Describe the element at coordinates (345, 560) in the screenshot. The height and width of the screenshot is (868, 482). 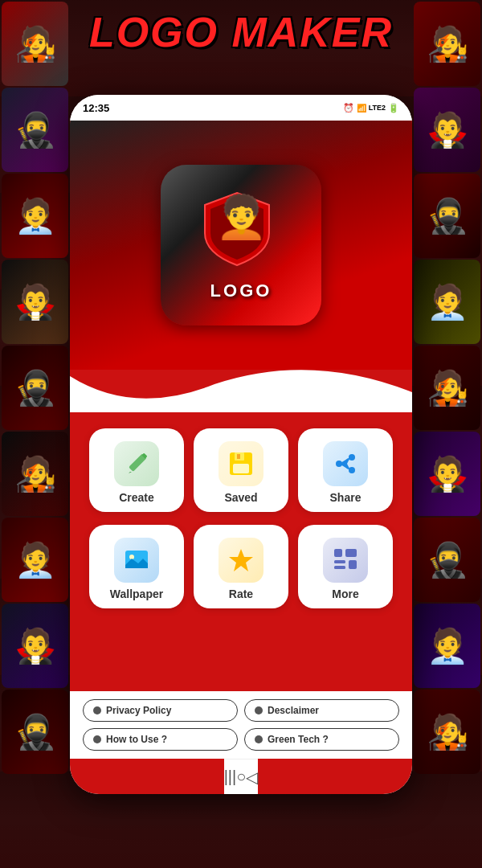
I see `more-icon-wrap` at that location.